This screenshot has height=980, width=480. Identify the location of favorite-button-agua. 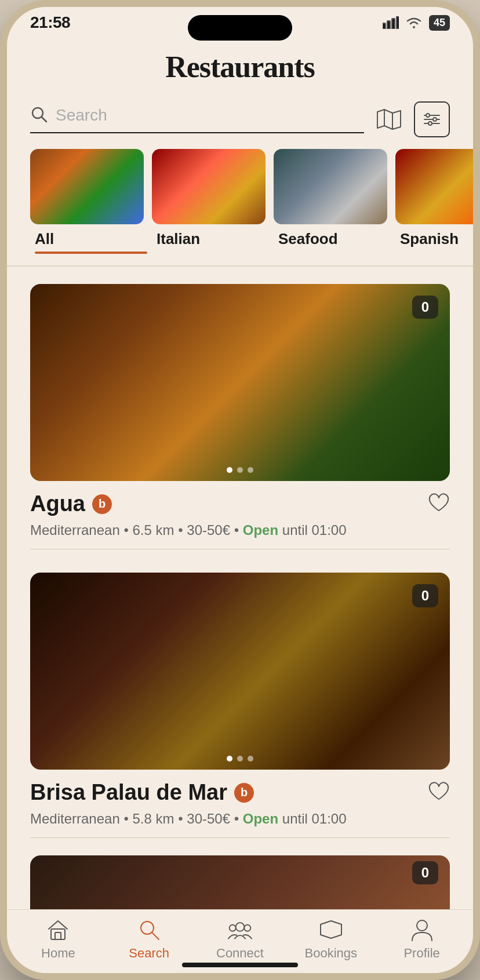
(439, 504).